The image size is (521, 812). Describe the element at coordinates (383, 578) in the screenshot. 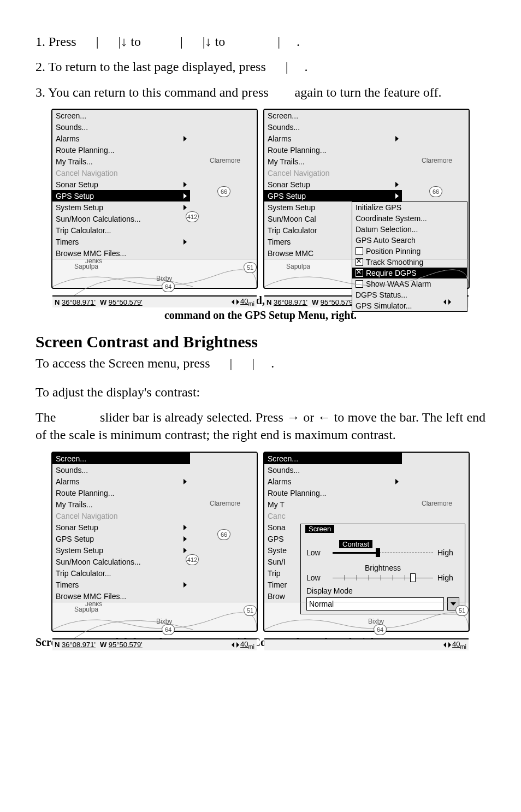

I see `brightness-slider: Low High` at that location.